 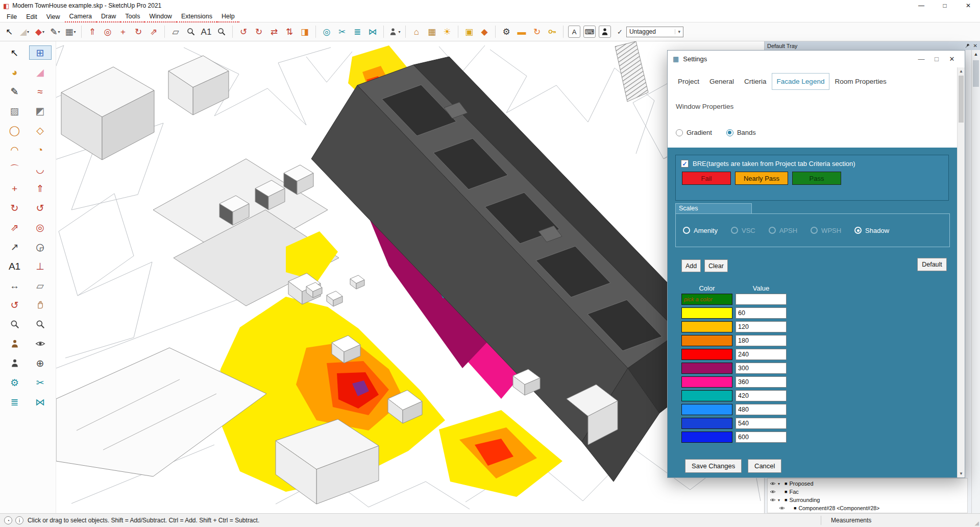 I want to click on select-tool: ↖, so click(x=15, y=53).